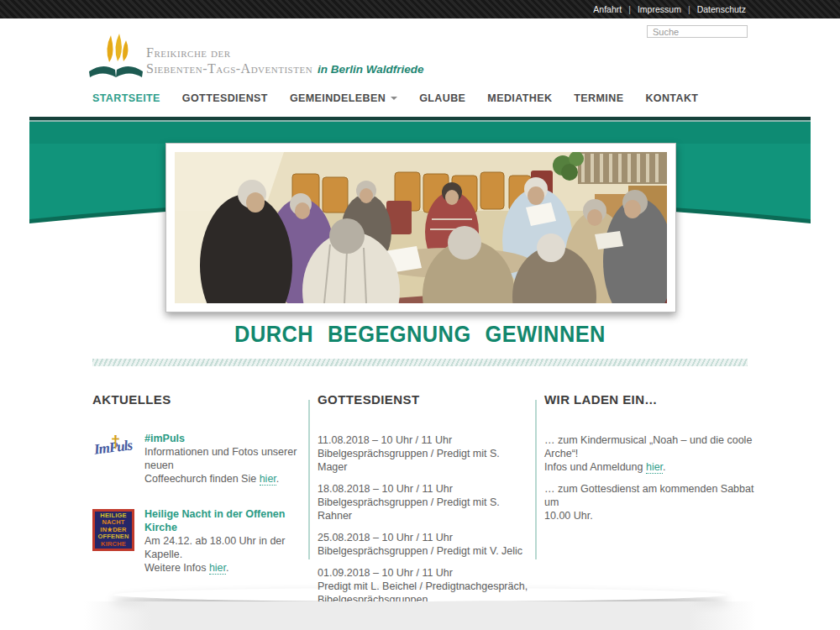  I want to click on adventist-logo-icon, so click(116, 58).